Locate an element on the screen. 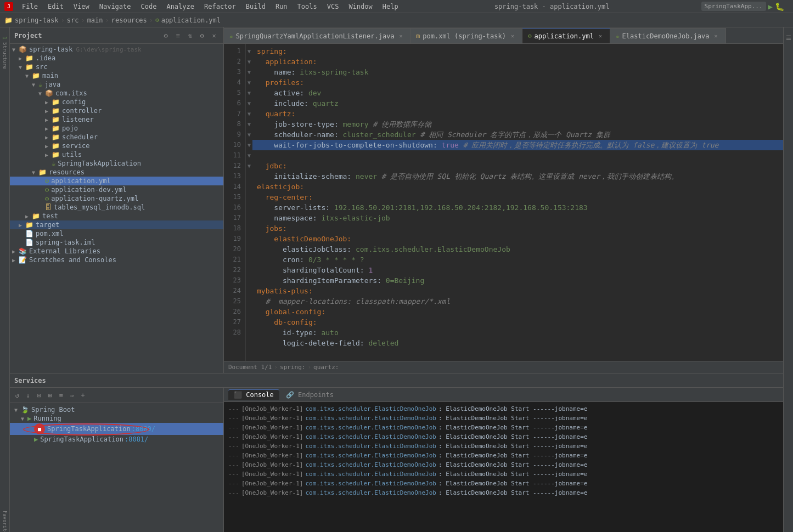 The width and height of the screenshot is (793, 532). tab-xml-icon-pom: m is located at coordinates (418, 36).